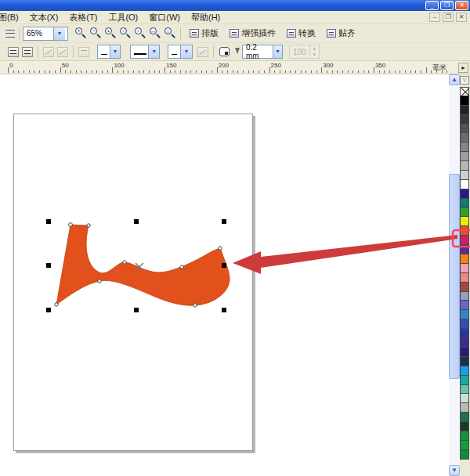 This screenshot has height=476, width=470. What do you see at coordinates (164, 17) in the screenshot?
I see `menu-window: 窗口(W)` at bounding box center [164, 17].